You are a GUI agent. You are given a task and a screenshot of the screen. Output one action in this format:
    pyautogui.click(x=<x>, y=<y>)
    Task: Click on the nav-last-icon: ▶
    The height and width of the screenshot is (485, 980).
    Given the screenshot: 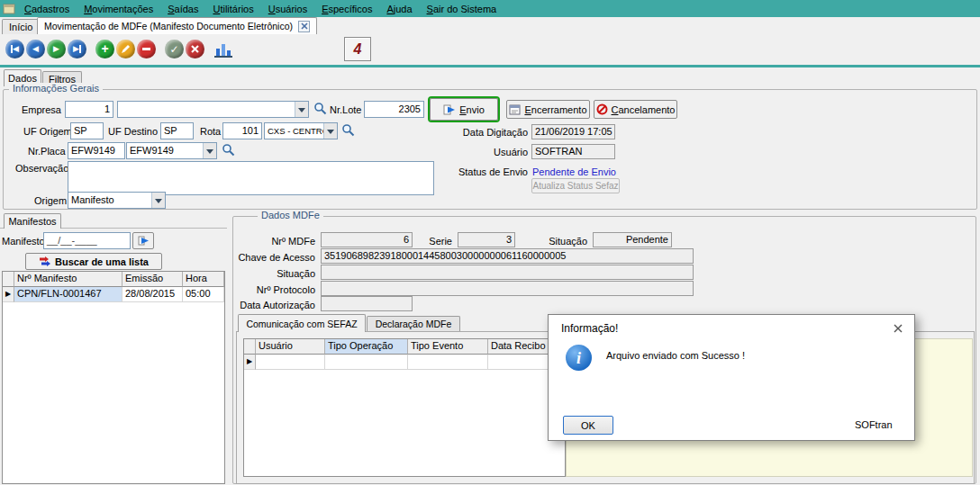 What is the action you would take?
    pyautogui.click(x=76, y=49)
    